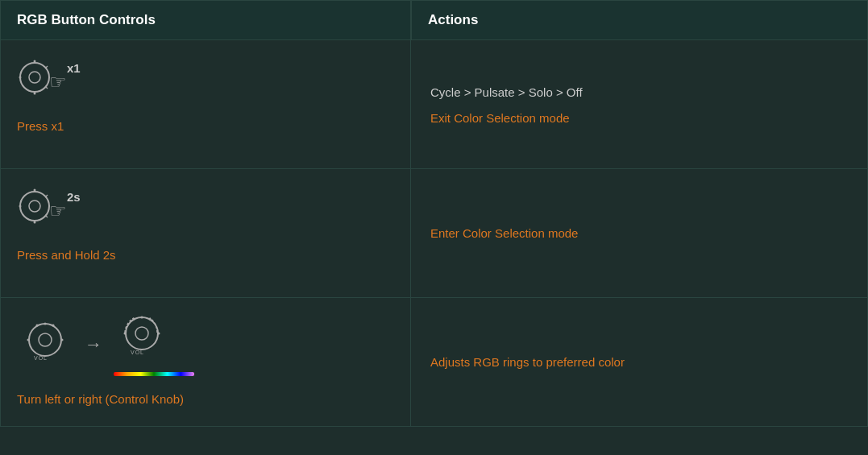 This screenshot has height=455, width=868. What do you see at coordinates (640, 234) in the screenshot?
I see `action-cell-2: Enter Color Selection mode` at bounding box center [640, 234].